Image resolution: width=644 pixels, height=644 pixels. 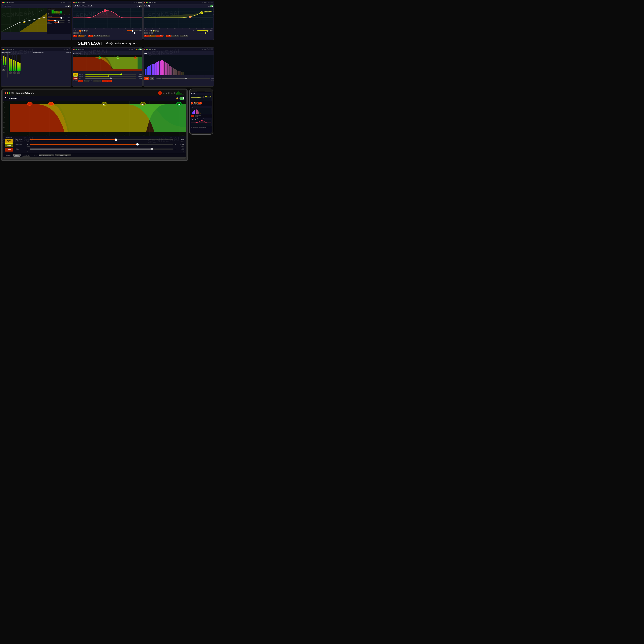 I want to click on autoeq-band-5: 5, so click(x=145, y=33).